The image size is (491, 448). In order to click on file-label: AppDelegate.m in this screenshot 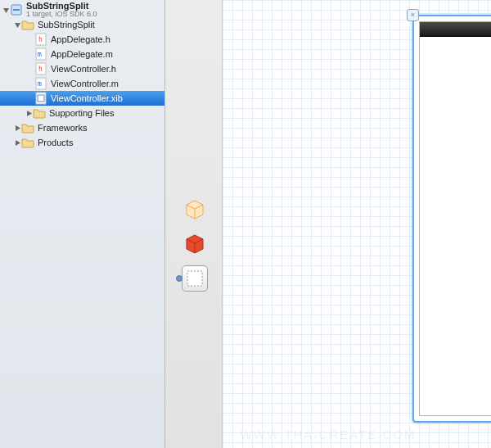, I will do `click(106, 54)`.